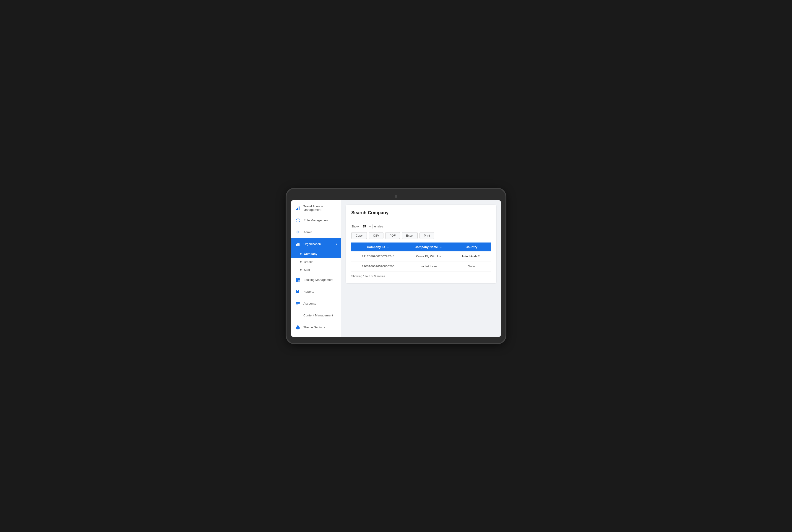 The image size is (792, 532). What do you see at coordinates (316, 208) in the screenshot?
I see `sidebar-item-travel-agency: Travel Agency Management ›` at bounding box center [316, 208].